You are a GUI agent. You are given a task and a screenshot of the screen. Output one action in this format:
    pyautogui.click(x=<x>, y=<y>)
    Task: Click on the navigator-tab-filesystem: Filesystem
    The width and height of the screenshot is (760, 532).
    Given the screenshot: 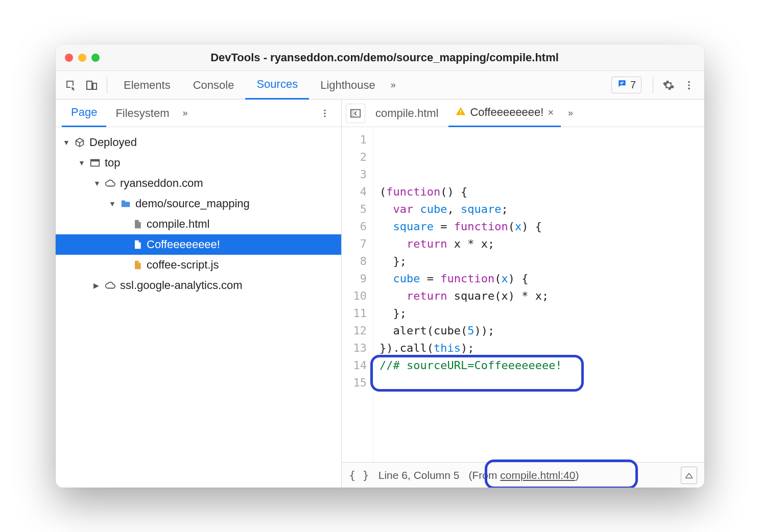 What is the action you would take?
    pyautogui.click(x=142, y=113)
    